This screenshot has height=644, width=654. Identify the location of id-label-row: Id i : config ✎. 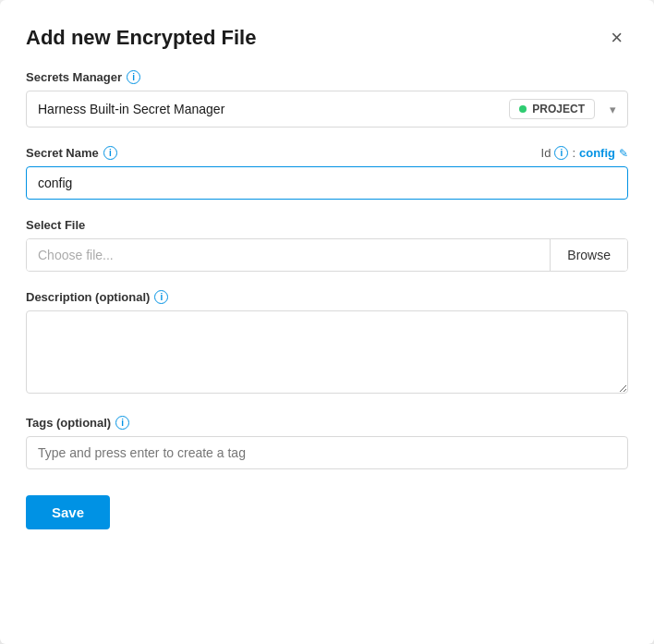
(585, 153).